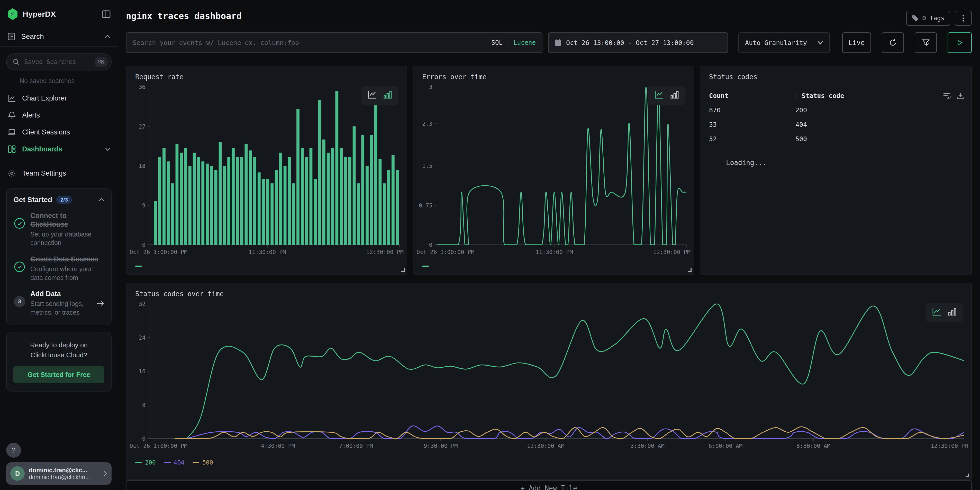  Describe the element at coordinates (801, 125) in the screenshot. I see `cell-status-code: 404` at that location.